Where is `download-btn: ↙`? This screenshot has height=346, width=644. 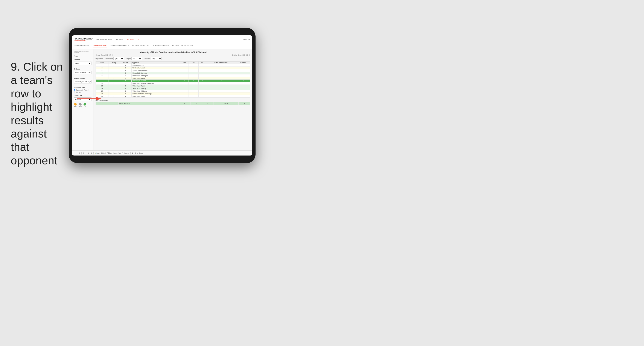 download-btn: ↙ is located at coordinates (86, 153).